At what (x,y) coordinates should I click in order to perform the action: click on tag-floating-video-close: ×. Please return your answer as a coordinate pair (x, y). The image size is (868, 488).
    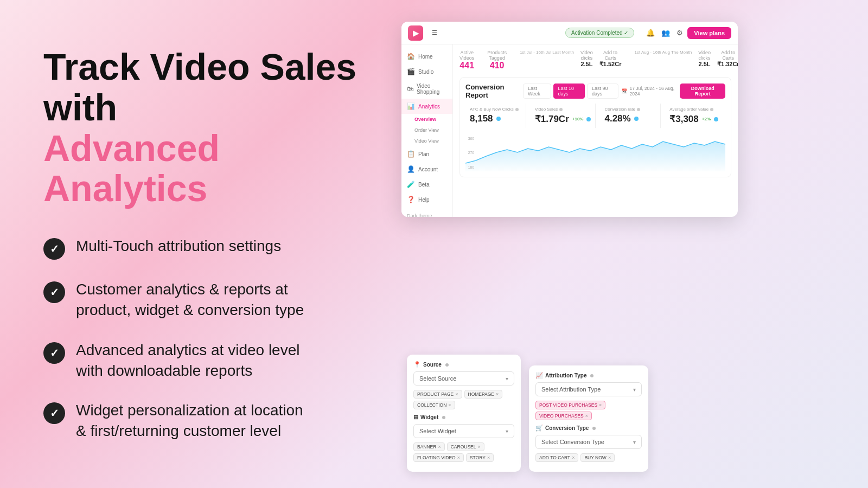
    Looking at the image, I should click on (459, 458).